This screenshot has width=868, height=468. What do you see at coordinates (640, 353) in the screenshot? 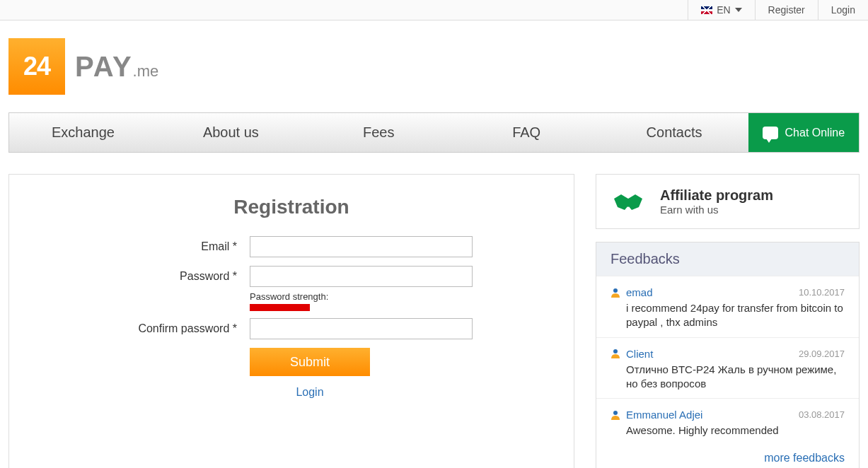
I see `feedback-user: Client` at bounding box center [640, 353].